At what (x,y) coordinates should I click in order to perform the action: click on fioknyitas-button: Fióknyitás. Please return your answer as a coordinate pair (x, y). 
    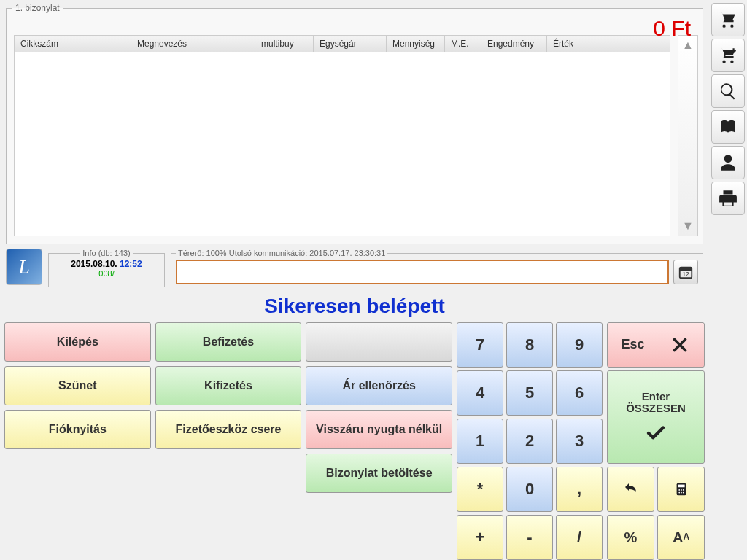
    Looking at the image, I should click on (77, 429).